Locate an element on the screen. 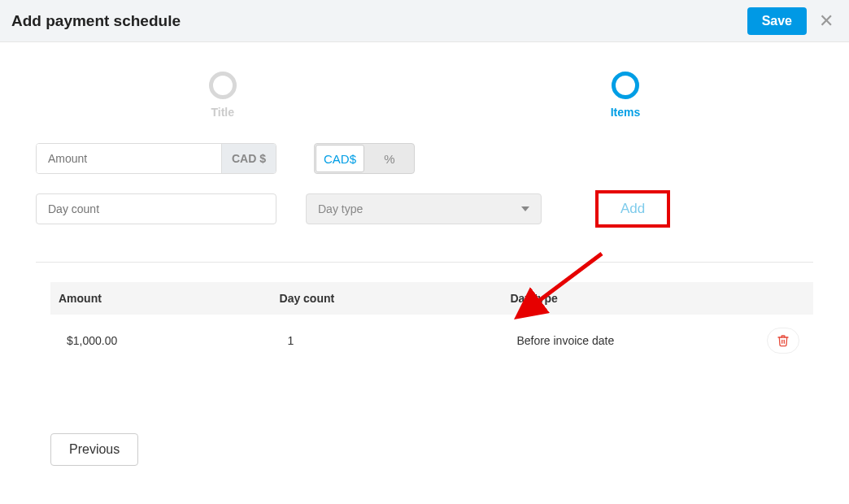 The height and width of the screenshot is (504, 849). step-label: Title is located at coordinates (223, 112).